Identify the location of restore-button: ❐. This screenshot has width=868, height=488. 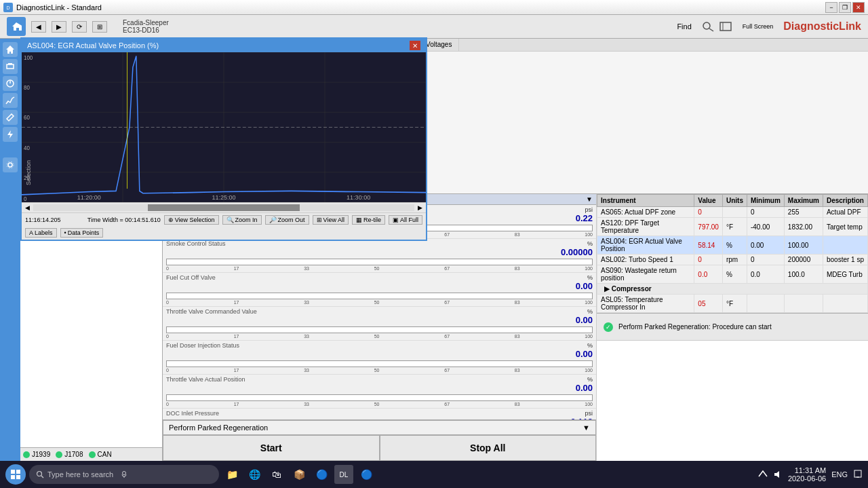
(845, 7).